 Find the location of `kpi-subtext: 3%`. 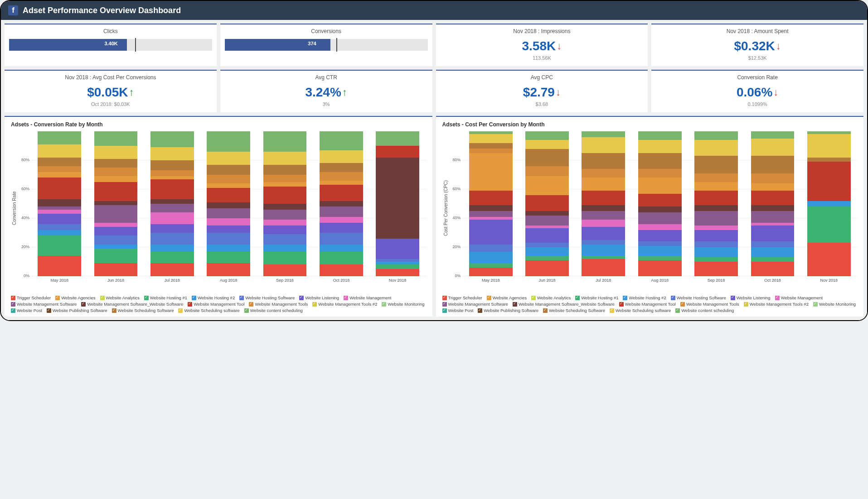

kpi-subtext: 3% is located at coordinates (326, 104).